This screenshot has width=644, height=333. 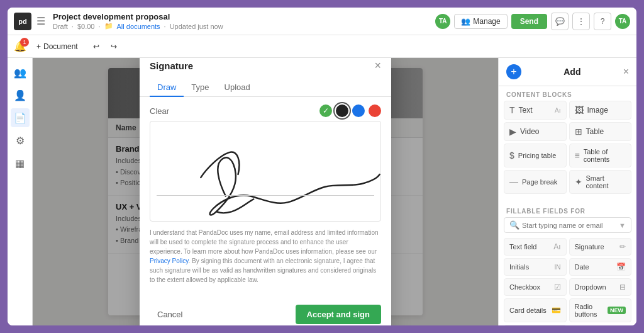 I want to click on checkmark-icon: ✓, so click(x=326, y=111).